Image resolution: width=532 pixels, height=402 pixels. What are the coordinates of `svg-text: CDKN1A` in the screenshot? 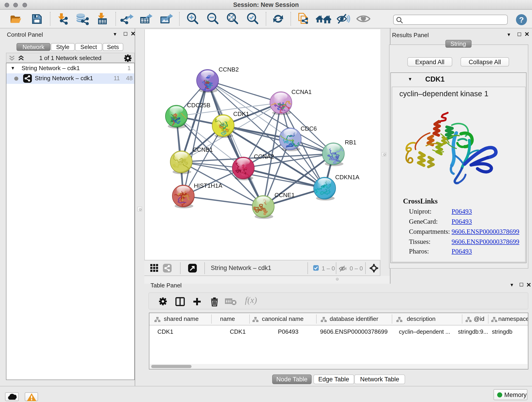 It's located at (347, 177).